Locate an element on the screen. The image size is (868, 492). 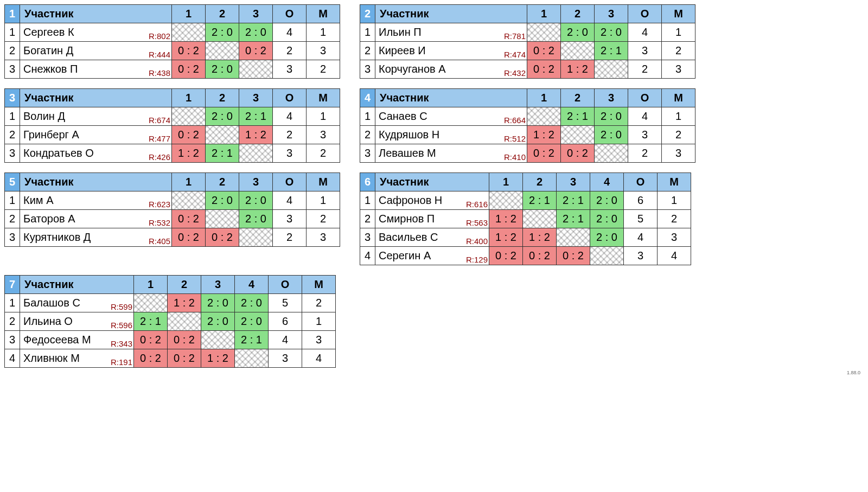
player-cell: Курятников ДR:405 is located at coordinates (96, 238).